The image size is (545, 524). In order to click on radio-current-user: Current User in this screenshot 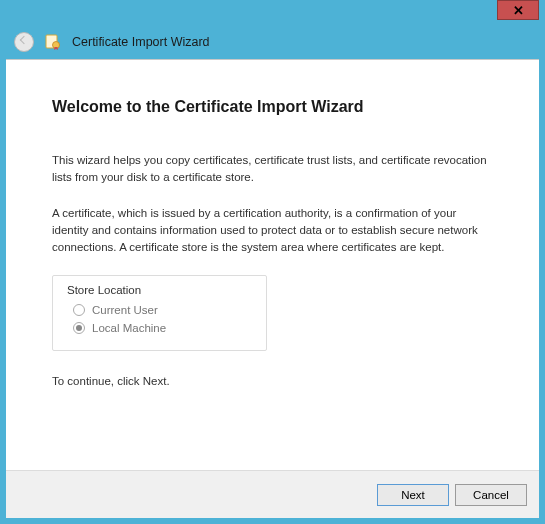, I will do `click(162, 310)`.